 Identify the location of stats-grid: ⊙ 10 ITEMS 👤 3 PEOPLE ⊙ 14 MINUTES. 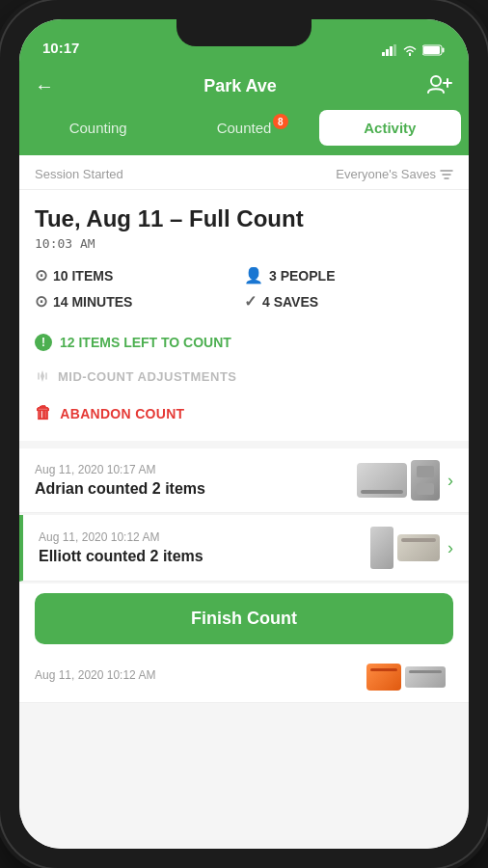
(244, 288).